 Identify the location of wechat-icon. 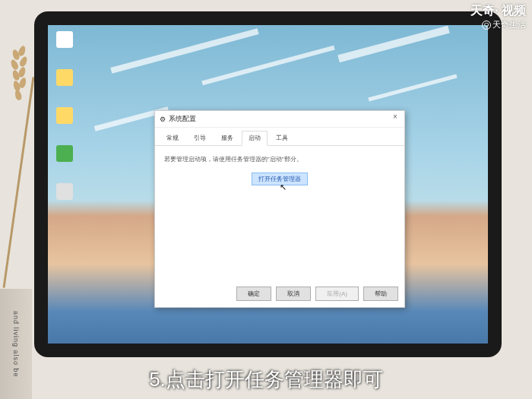
(65, 154).